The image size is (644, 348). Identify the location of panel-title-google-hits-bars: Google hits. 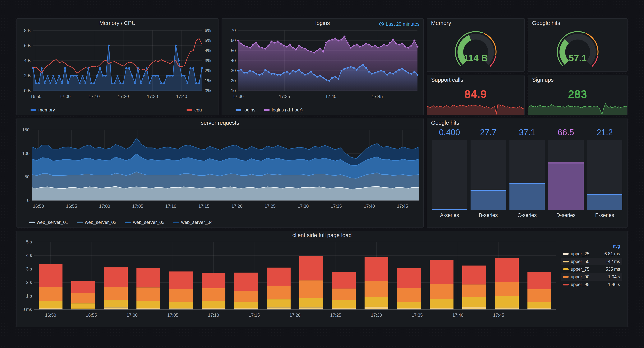
(527, 123).